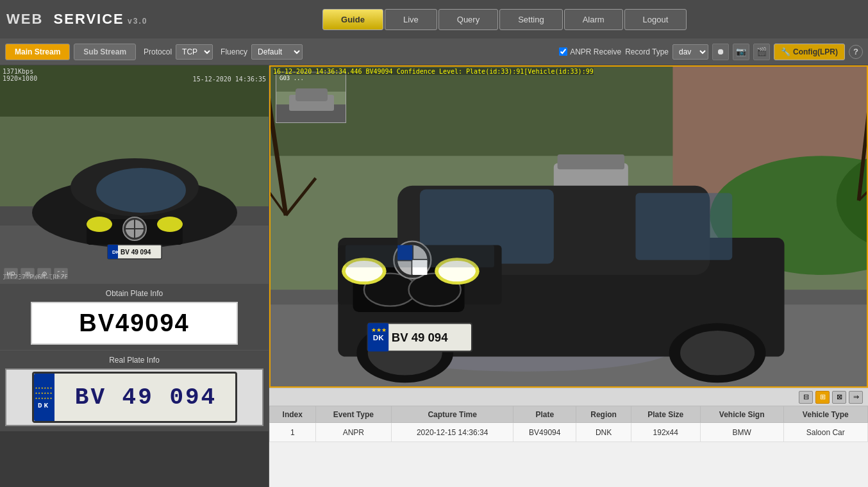 Image resolution: width=868 pixels, height=487 pixels. What do you see at coordinates (44, 406) in the screenshot?
I see `plate-country-code: DK` at bounding box center [44, 406].